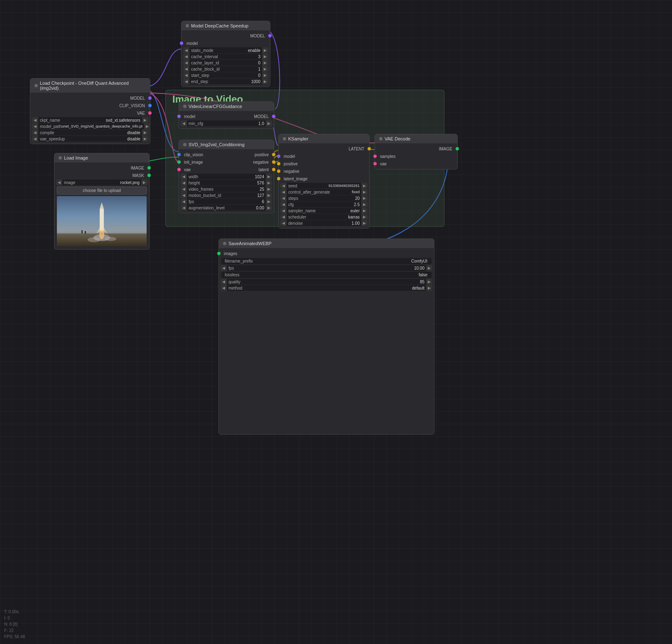  What do you see at coordinates (369, 149) in the screenshot?
I see `port-dot-latent-out` at bounding box center [369, 149].